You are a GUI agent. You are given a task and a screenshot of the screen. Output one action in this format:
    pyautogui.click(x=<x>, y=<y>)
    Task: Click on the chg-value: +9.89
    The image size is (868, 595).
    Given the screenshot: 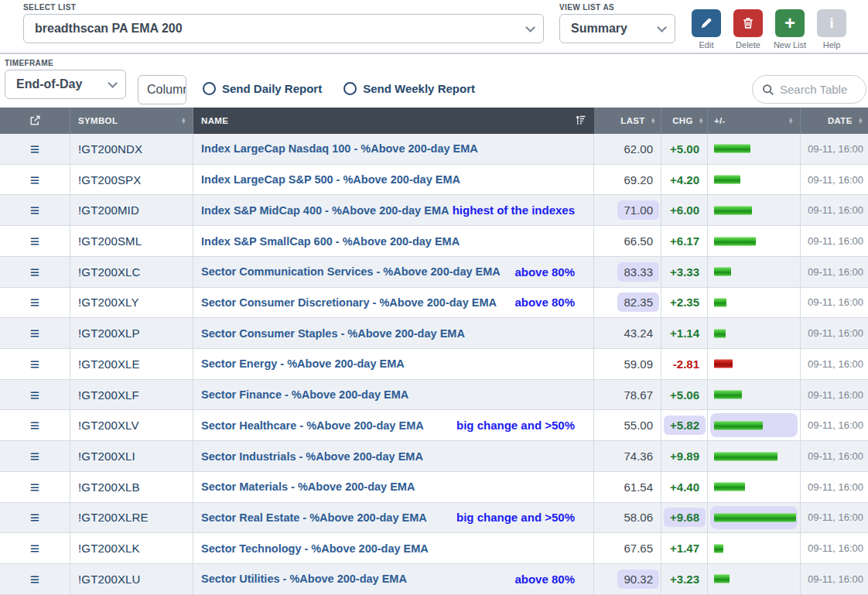 What is the action you would take?
    pyautogui.click(x=685, y=457)
    